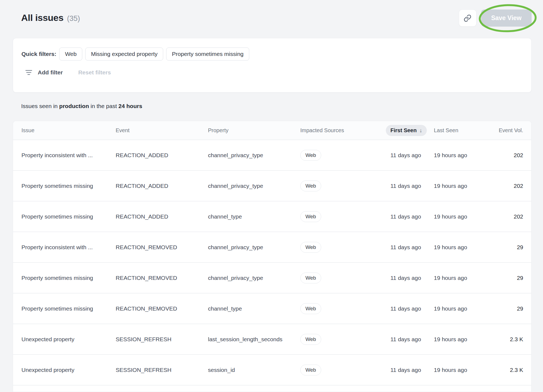  Describe the element at coordinates (68, 247) in the screenshot. I see `issue-cell: Property inconsistent with ...` at that location.